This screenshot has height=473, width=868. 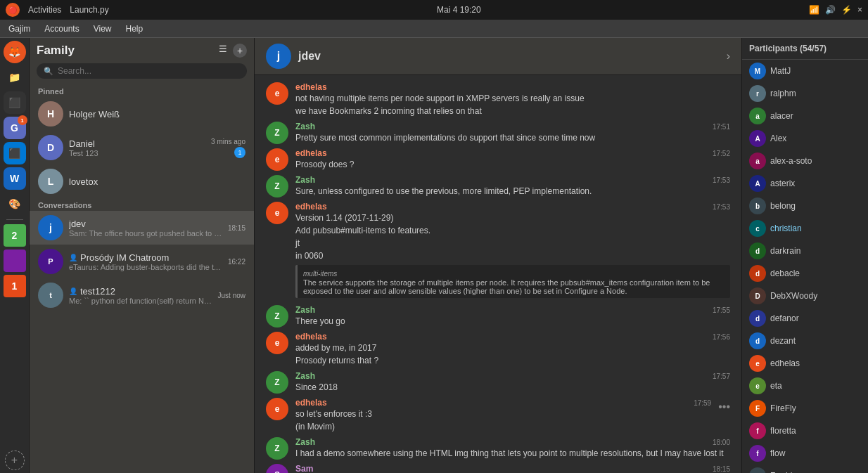 I want to click on participant-name-flow: flow, so click(x=778, y=453).